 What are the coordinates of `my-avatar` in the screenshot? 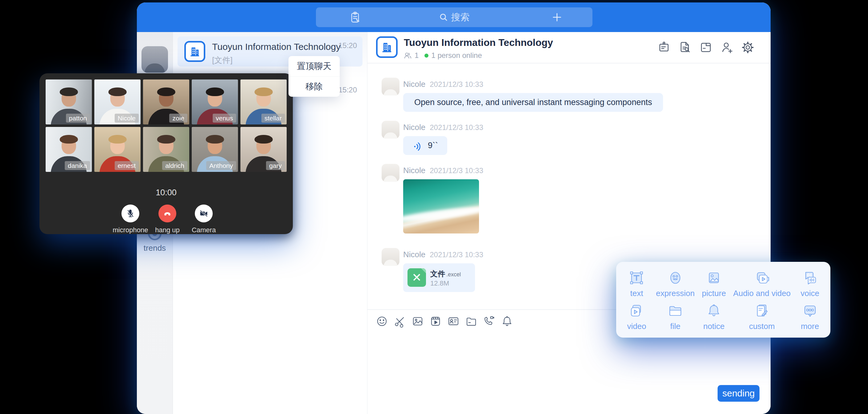 It's located at (155, 59).